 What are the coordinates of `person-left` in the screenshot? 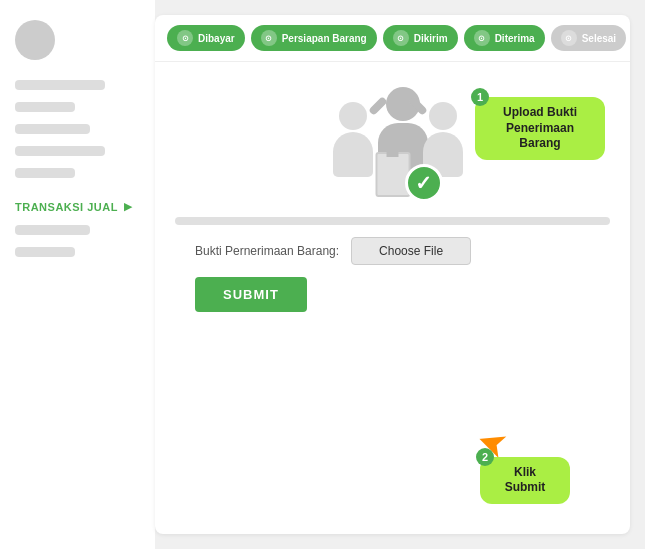 It's located at (353, 140).